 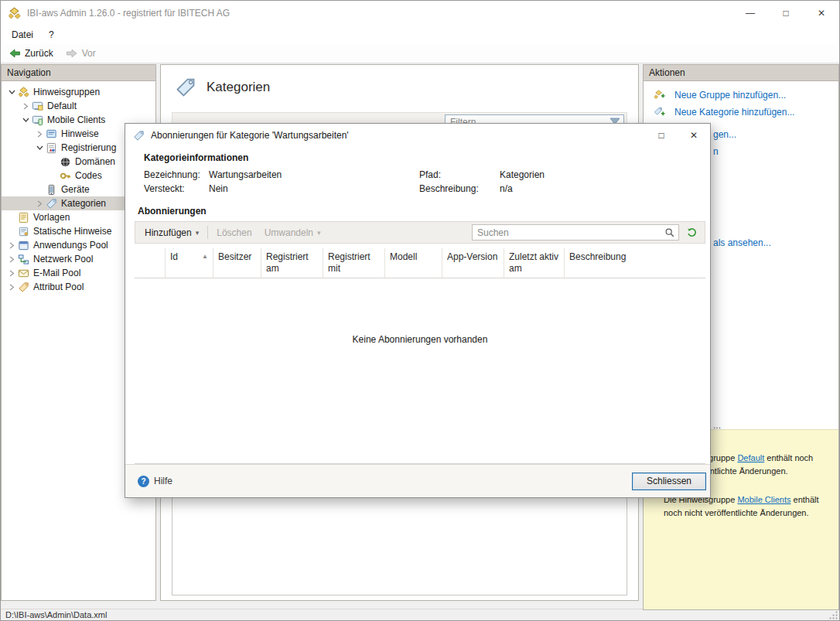 What do you see at coordinates (89, 53) in the screenshot?
I see `forward-label: Vor` at bounding box center [89, 53].